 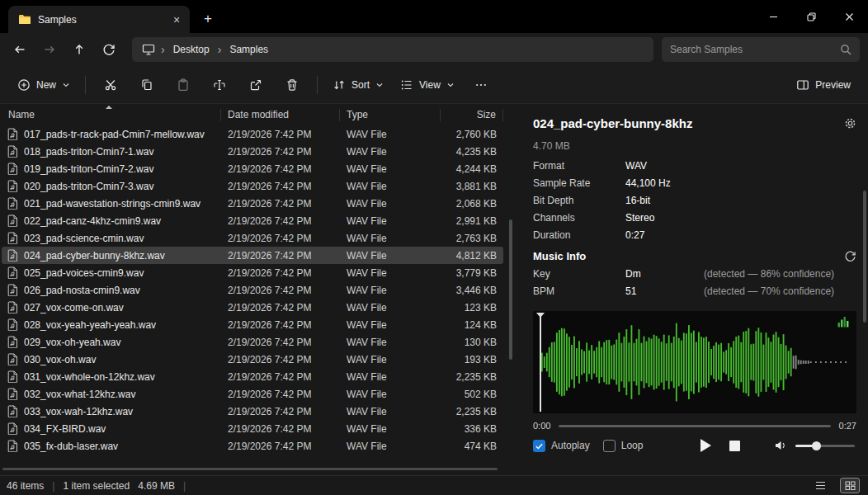 I want to click on file-row: 021_pad-wavestation-strings-cmin9.wav 2/…, so click(x=252, y=203).